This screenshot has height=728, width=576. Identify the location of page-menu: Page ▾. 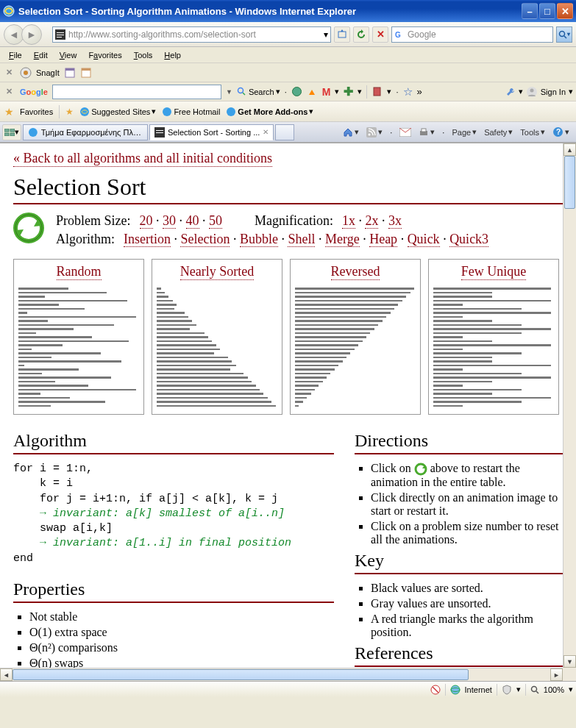
(464, 132).